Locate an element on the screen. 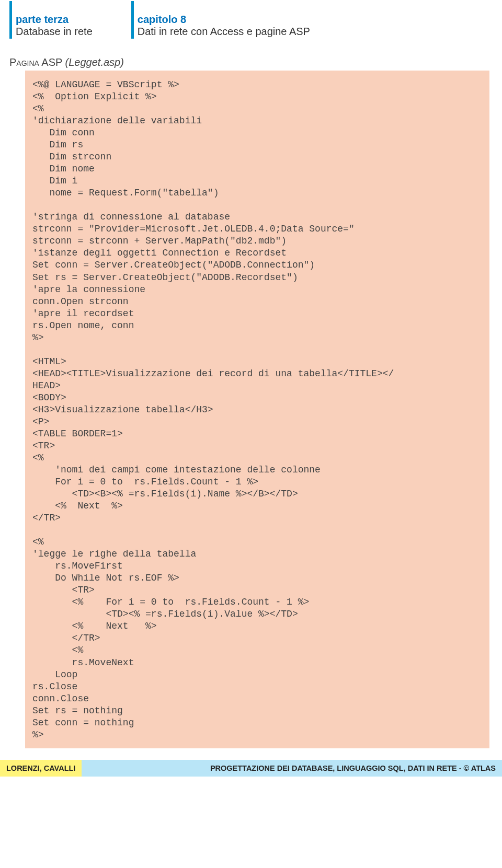  asp-page-heading: Pagina ASP (Legget.asp) is located at coordinates (251, 63).